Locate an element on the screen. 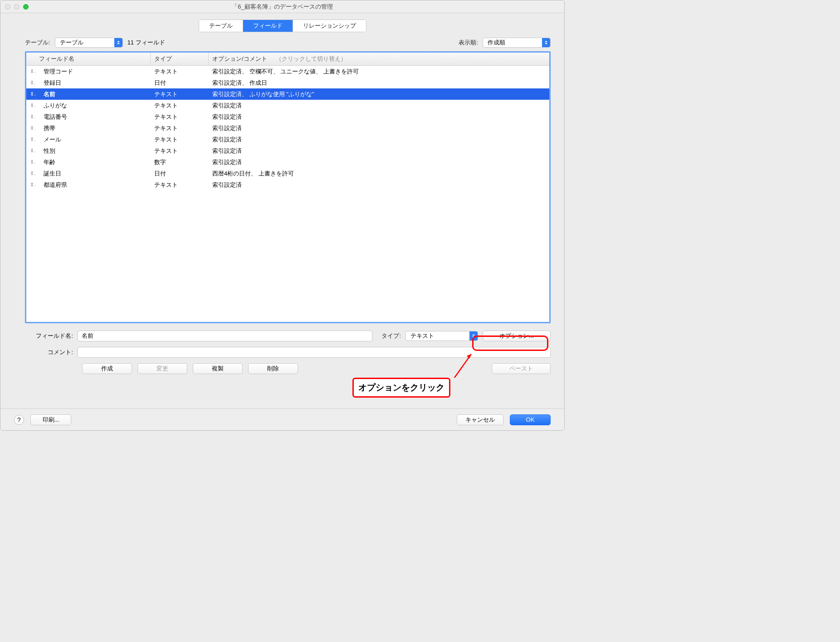 This screenshot has width=840, height=642. field-name-cell: 管理コード is located at coordinates (93, 72).